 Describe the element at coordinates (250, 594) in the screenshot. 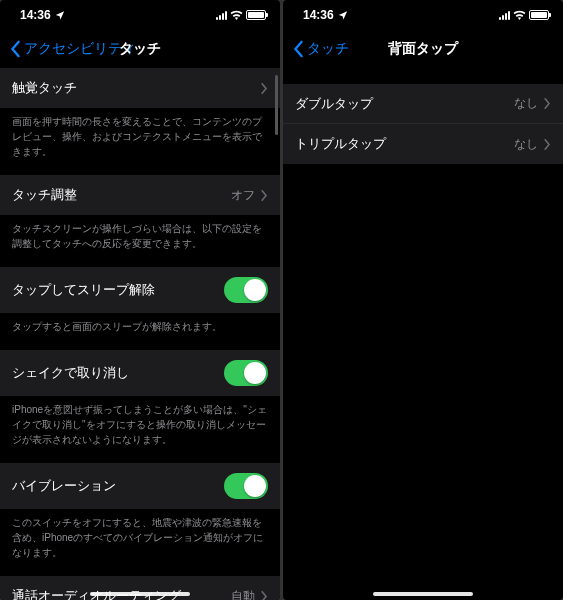

I see `row-value: 自動` at that location.